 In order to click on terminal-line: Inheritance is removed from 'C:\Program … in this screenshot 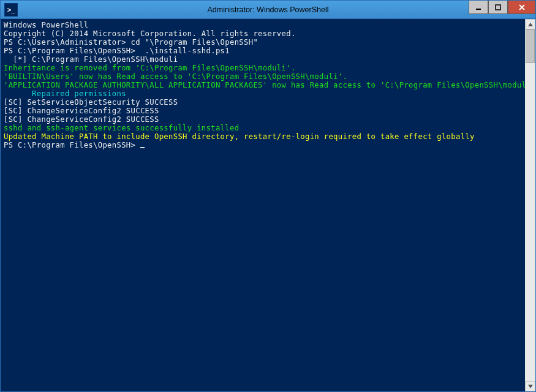, I will do `click(263, 68)`.